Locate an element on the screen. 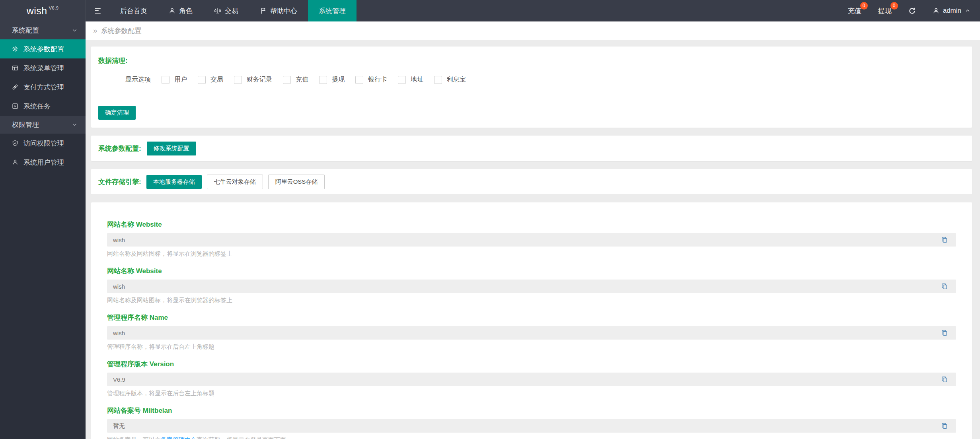  nav-item-system-management: 系统管理 is located at coordinates (332, 11).